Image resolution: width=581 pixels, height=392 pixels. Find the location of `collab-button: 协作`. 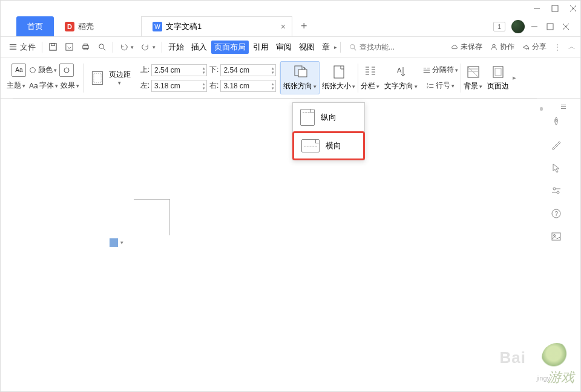

collab-button: 协作 is located at coordinates (502, 47).